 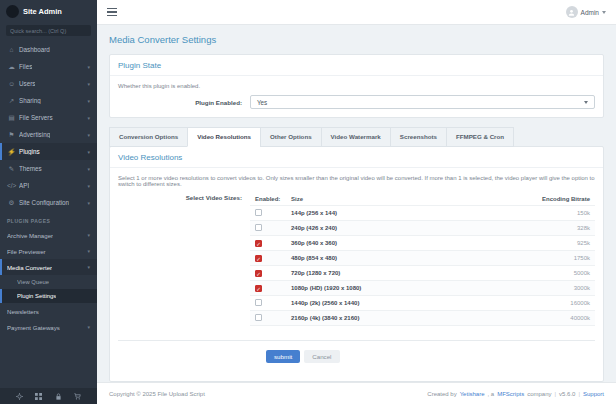 I want to click on row-size: 1080p (HD) (1920 x 1080), so click(x=404, y=288).